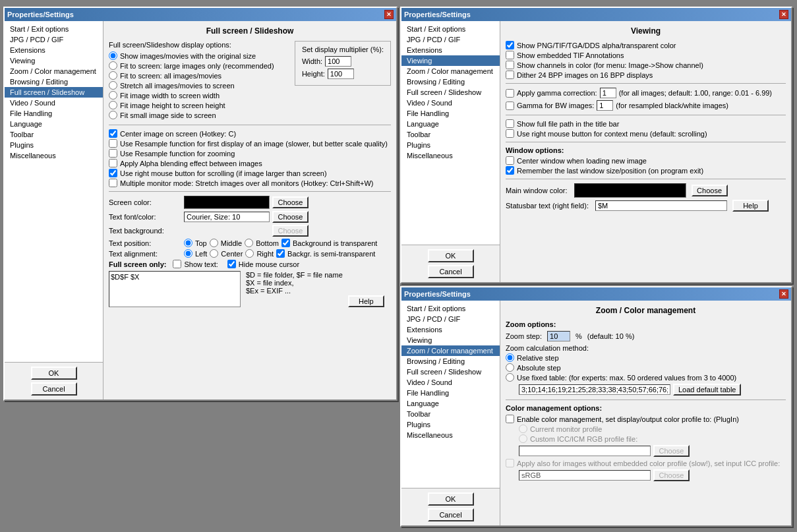 This screenshot has width=797, height=532. Describe the element at coordinates (451, 414) in the screenshot. I see `w3-sidebar-toolbar: Toolbar` at that location.